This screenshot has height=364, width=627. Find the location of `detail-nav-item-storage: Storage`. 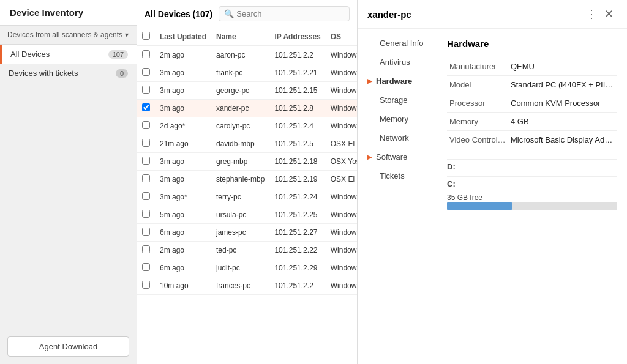

detail-nav-item-storage: Storage is located at coordinates (397, 100).